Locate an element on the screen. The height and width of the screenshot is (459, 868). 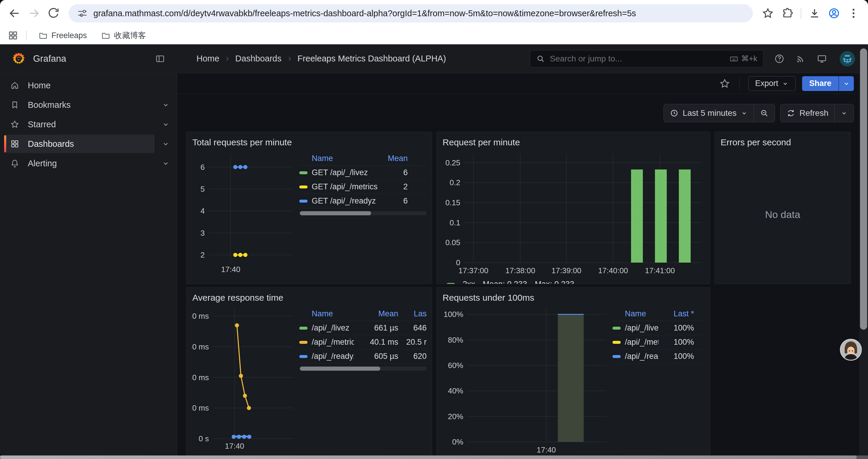
url-bar: grafana.mathmast.com/d/deytv4rwavabkb/fr… is located at coordinates (410, 13).